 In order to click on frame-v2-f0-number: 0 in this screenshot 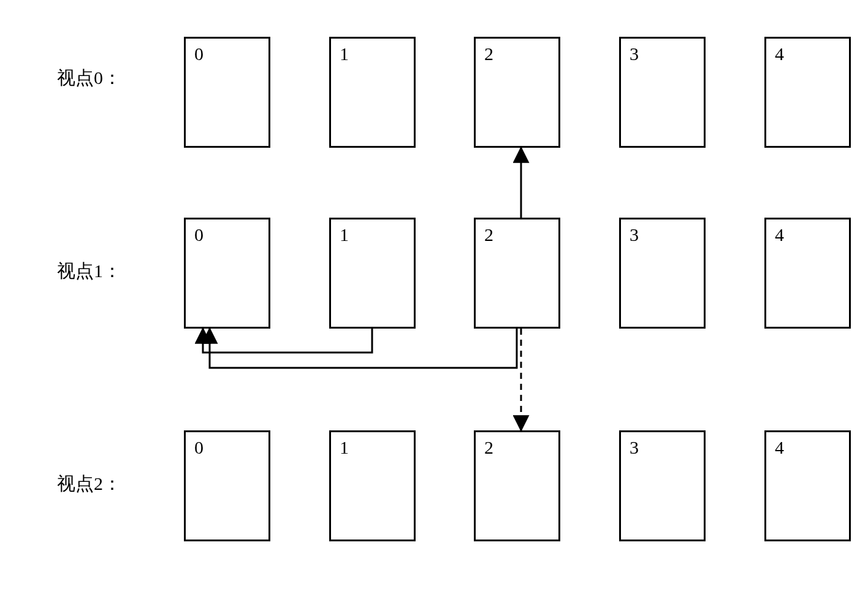, I will do `click(199, 448)`.